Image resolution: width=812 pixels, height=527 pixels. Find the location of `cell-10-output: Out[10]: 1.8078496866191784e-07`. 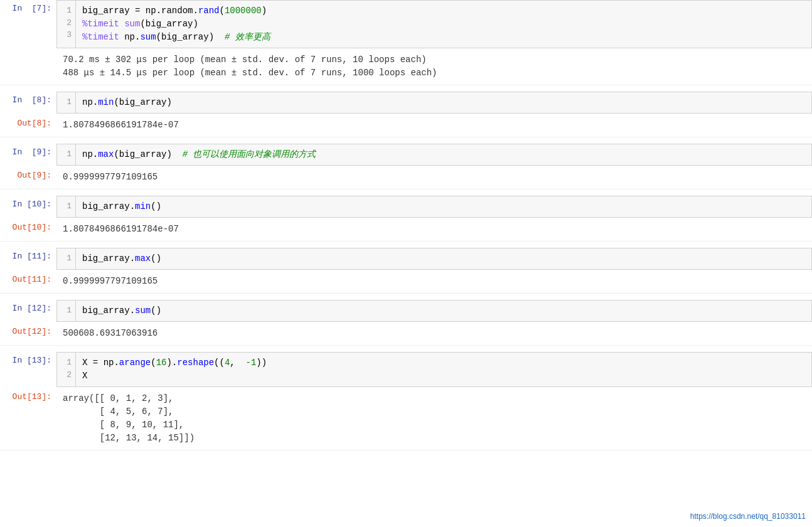

cell-10-output: Out[10]: 1.8078496866191784e-07 is located at coordinates (406, 230).